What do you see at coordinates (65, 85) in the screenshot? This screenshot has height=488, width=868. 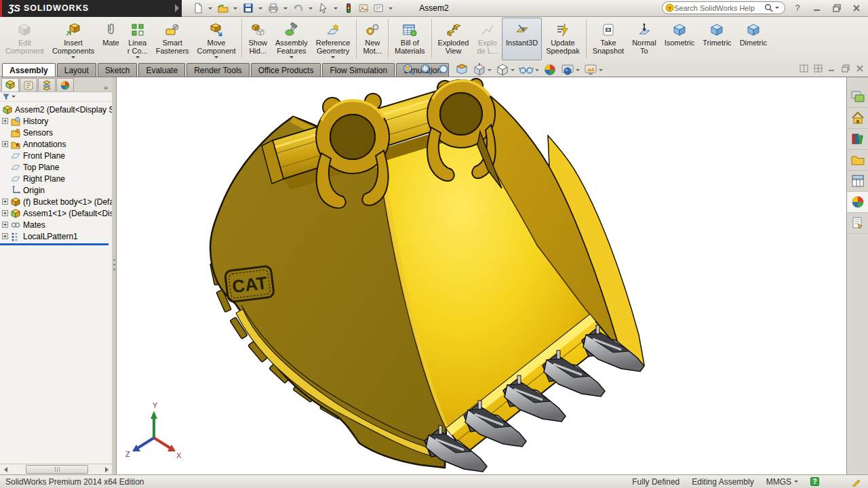 I see `display-manager-tab` at bounding box center [65, 85].